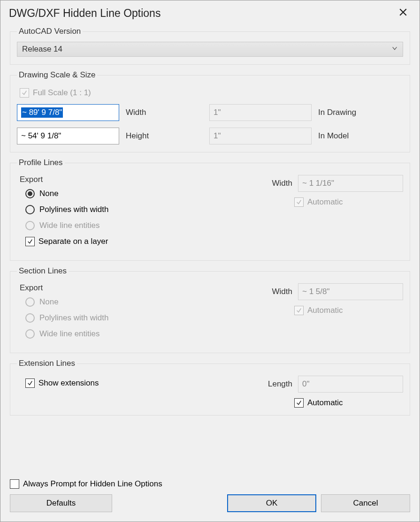 This screenshot has width=420, height=522. I want to click on ok-button: OK, so click(272, 503).